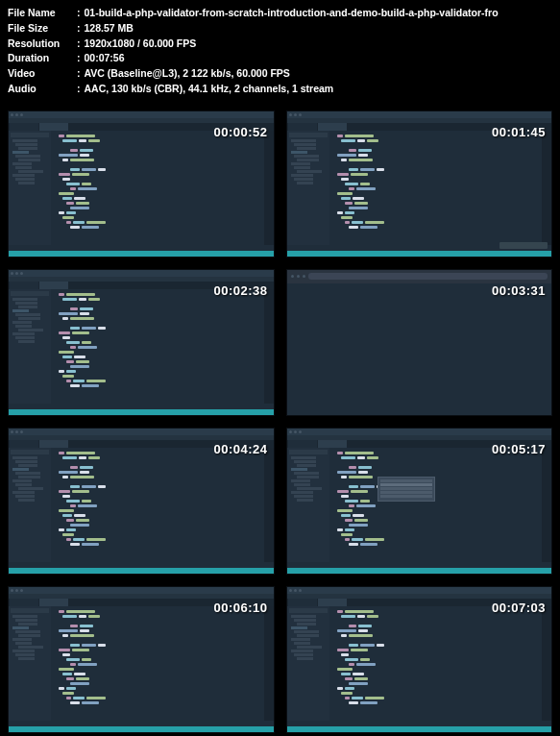 This screenshot has width=560, height=736. What do you see at coordinates (420, 502) in the screenshot?
I see `video-thumbnail: 00:05:17` at bounding box center [420, 502].